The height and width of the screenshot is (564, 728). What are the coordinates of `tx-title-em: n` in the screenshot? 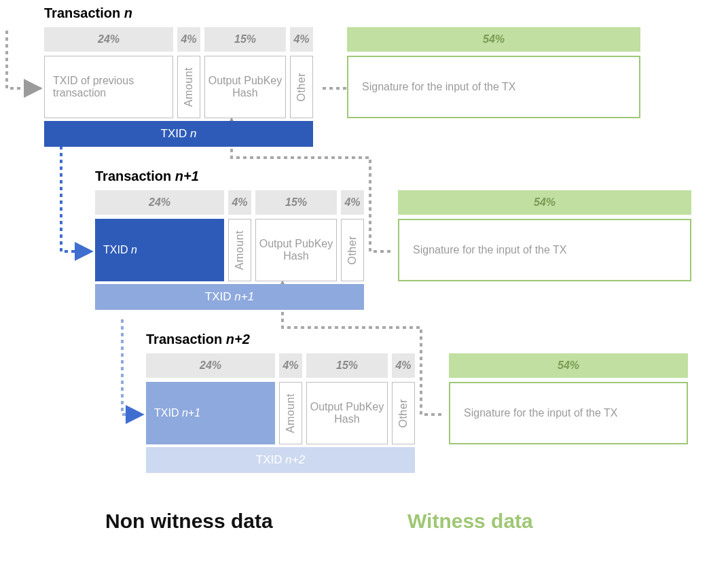 It's located at (128, 13).